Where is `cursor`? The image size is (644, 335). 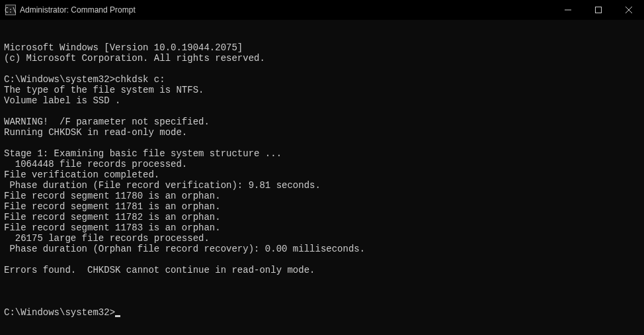
cursor is located at coordinates (118, 316).